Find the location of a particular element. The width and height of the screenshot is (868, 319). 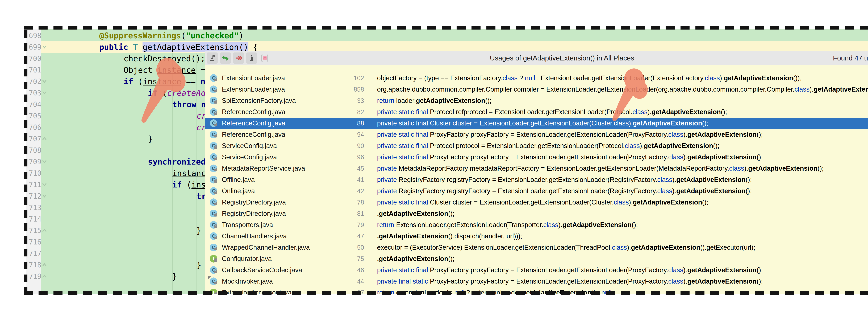

usage-row: CSpiExtensionFactory.java33return loader… is located at coordinates (536, 100).